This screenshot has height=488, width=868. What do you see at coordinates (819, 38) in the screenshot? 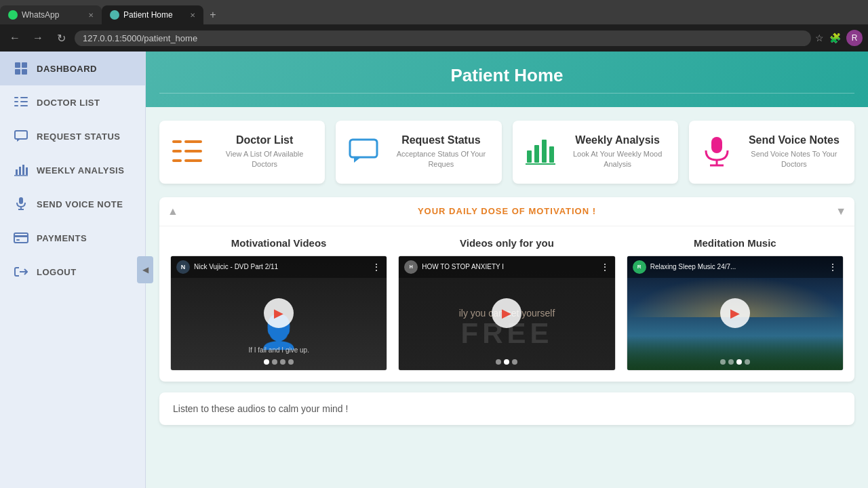
I see `star-icon: ☆` at bounding box center [819, 38].